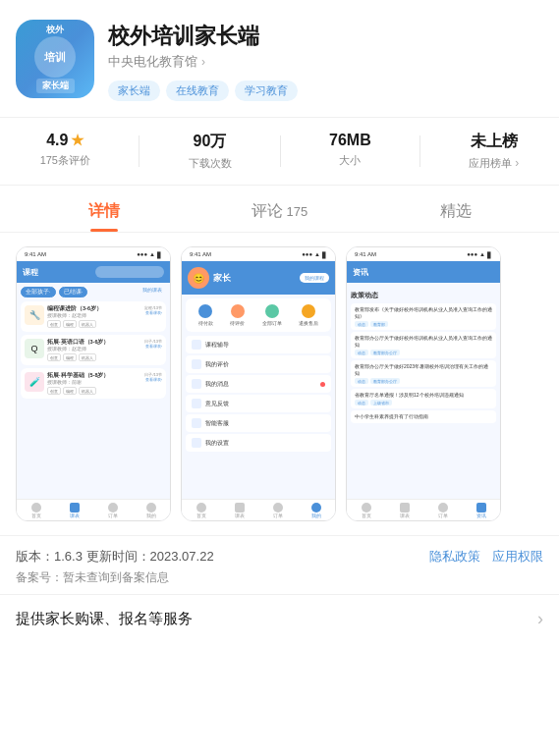 This screenshot has height=756, width=559. What do you see at coordinates (326, 61) in the screenshot?
I see `app-info: 校外培训家长端 中央电化教育馆 › 家长端 在线教育 学习教育` at bounding box center [326, 61].